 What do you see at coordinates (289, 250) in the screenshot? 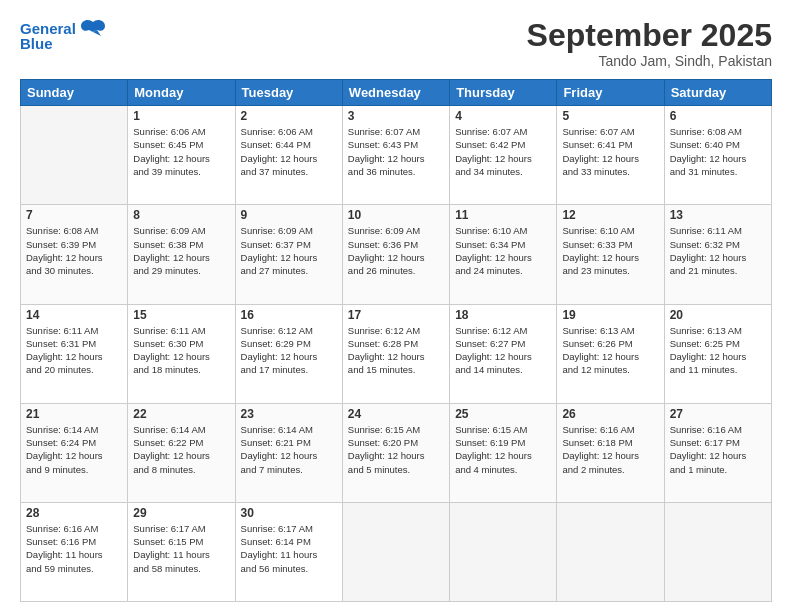
I see `day-info: Sunrise: 6:09 AM Sunset: 6:37 PM Dayligh…` at bounding box center [289, 250].